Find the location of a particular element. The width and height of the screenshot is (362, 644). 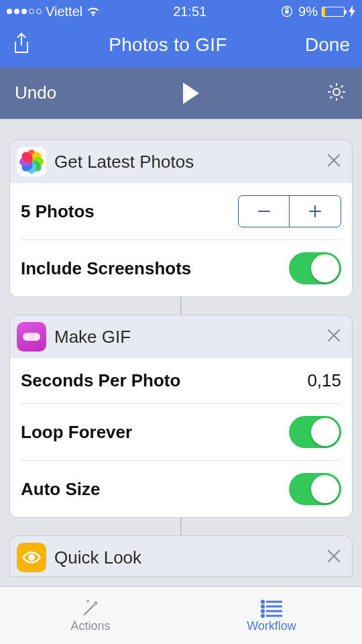

wand-icon is located at coordinates (90, 608).